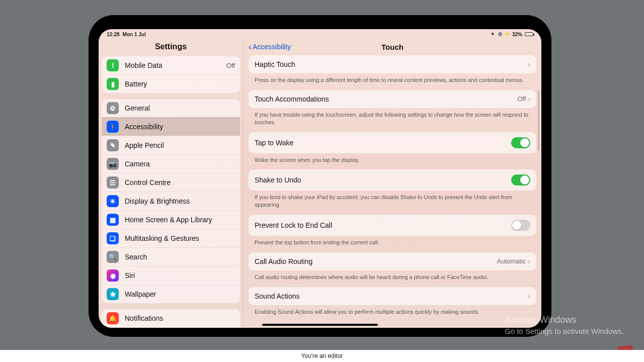  I want to click on setting-row-prevent-lock: Prevent Lock to End Call, so click(392, 225).